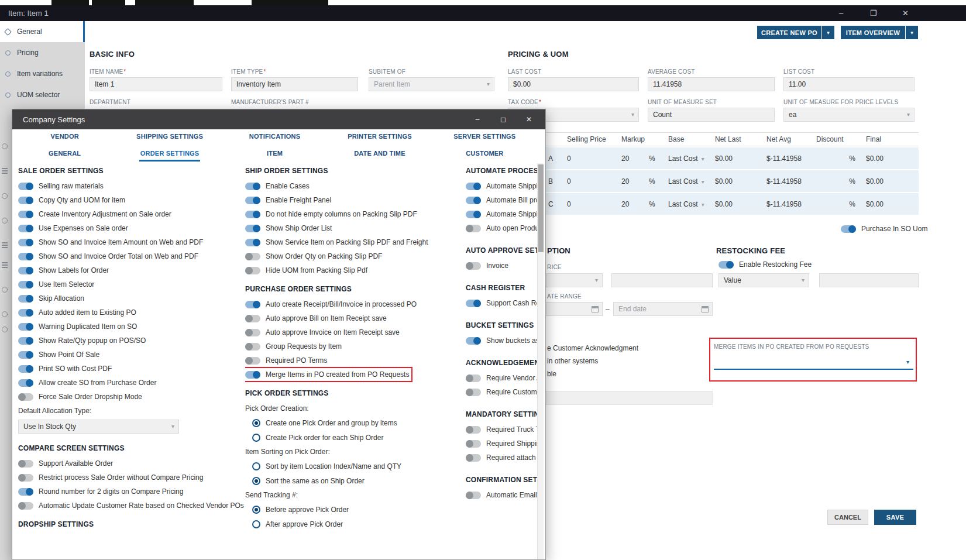  I want to click on price-input-stub, so click(662, 280).